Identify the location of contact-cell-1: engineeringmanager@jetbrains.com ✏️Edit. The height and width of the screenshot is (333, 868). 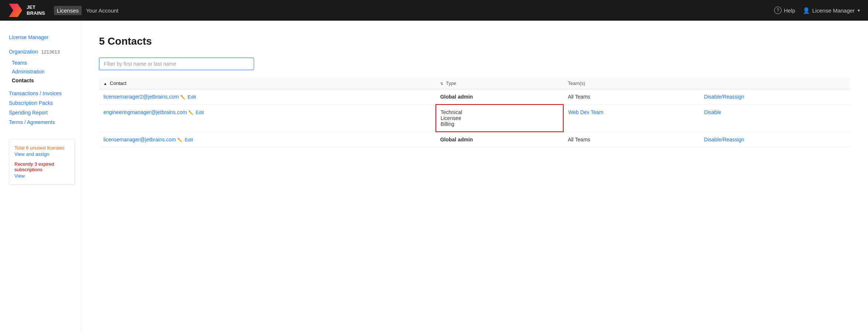
(267, 118).